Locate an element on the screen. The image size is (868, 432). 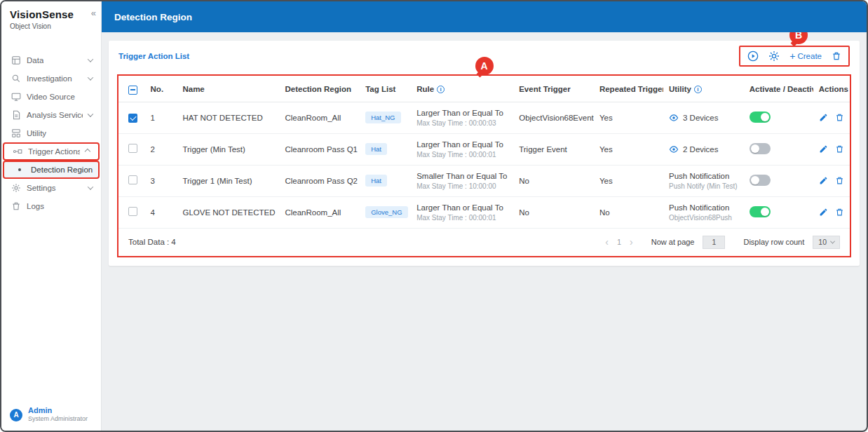
table-row: 3 Trigger 1 (Min Test) Cleanroom Pass Q2… is located at coordinates (484, 181).